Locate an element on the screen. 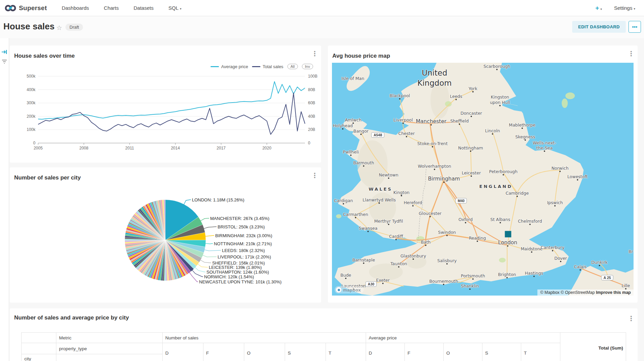 Image resolution: width=644 pixels, height=361 pixels. dashboard-more-button: ••• is located at coordinates (635, 27).